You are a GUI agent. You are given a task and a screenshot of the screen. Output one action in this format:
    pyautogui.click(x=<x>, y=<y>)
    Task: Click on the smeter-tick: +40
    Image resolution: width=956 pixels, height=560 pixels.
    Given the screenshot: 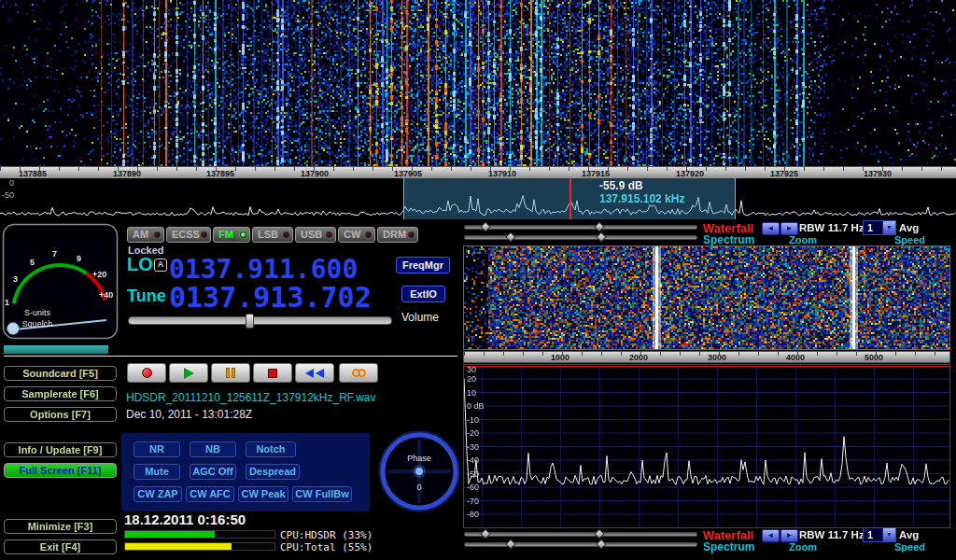 What is the action you would take?
    pyautogui.click(x=106, y=295)
    